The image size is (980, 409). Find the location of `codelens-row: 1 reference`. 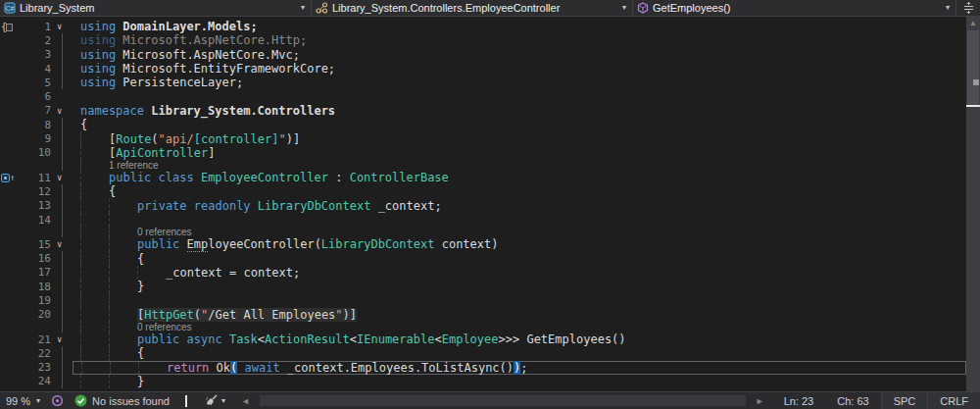

codelens-row: 1 reference is located at coordinates (483, 165).